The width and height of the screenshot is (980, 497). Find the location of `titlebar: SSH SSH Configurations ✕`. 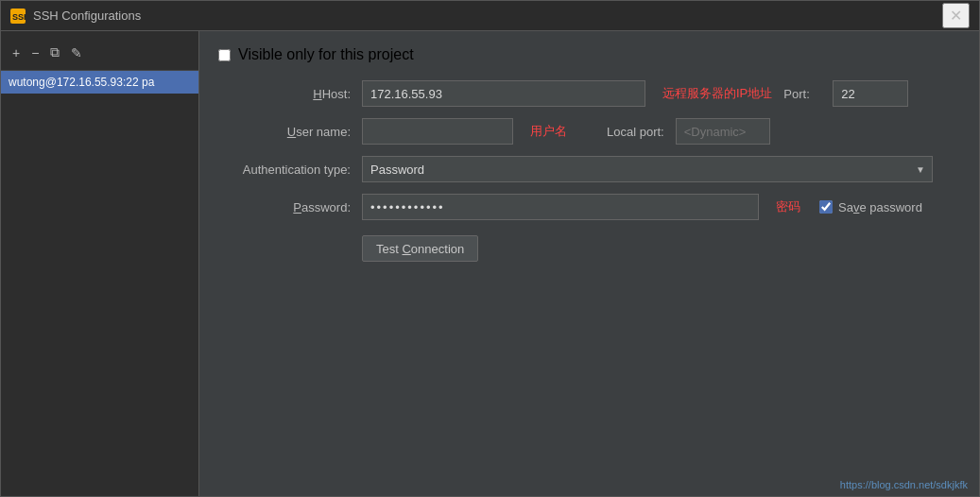

titlebar: SSH SSH Configurations ✕ is located at coordinates (490, 16).